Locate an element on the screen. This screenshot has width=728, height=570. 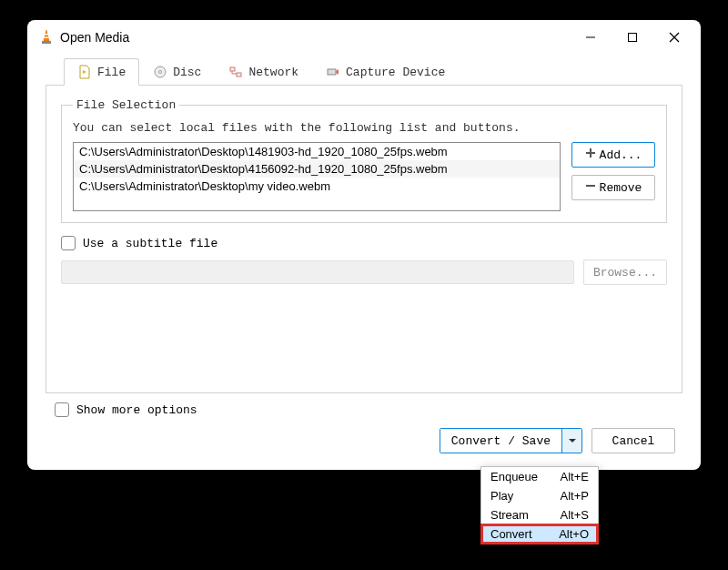
menu-item-convert: Convert Alt+O is located at coordinates (540, 534).